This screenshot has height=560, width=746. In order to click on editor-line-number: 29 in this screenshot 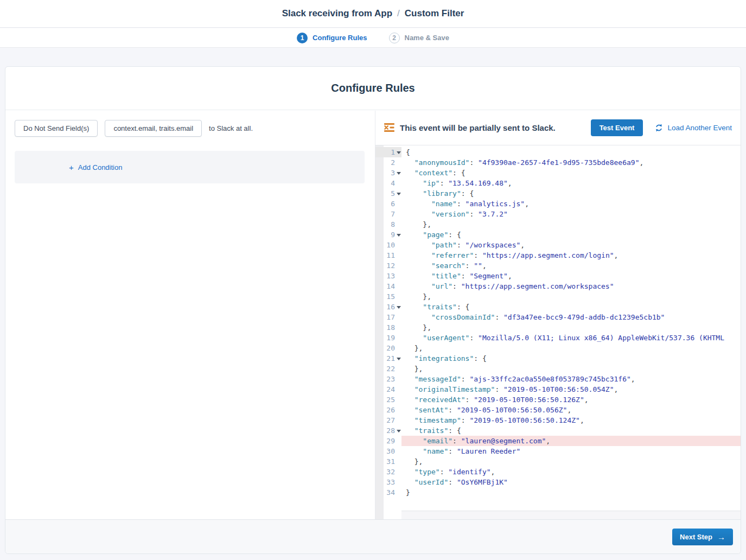, I will do `click(388, 441)`.